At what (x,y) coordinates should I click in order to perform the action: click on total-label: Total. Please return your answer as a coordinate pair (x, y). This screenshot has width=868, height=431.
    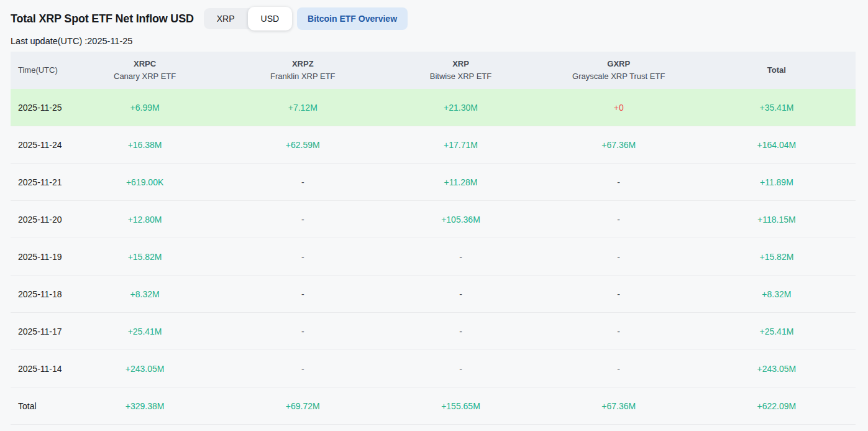
    Looking at the image, I should click on (39, 406).